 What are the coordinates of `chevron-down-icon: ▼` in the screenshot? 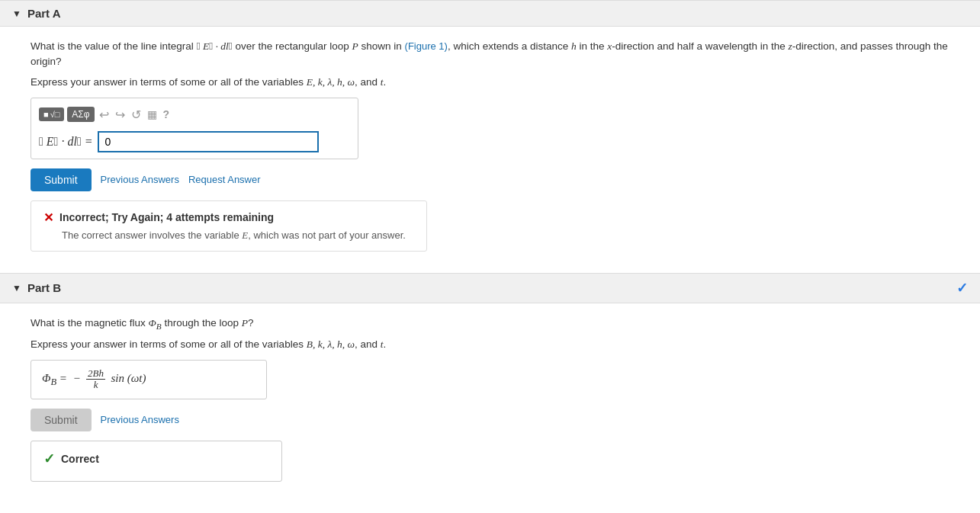 It's located at (17, 14).